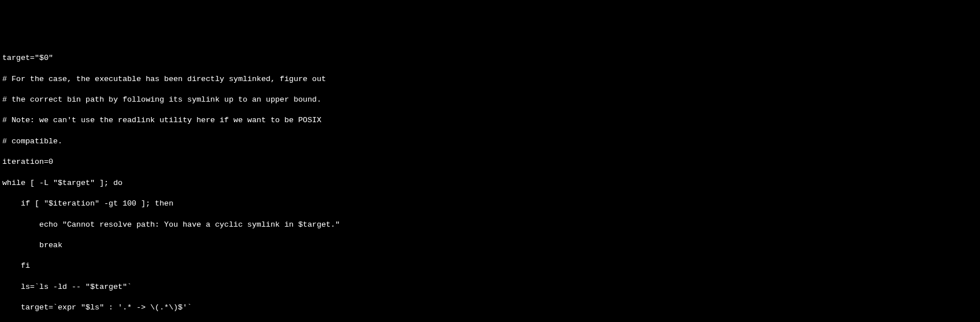 The width and height of the screenshot is (980, 322). I want to click on script-line: # For the case, the executable has been …, so click(490, 79).